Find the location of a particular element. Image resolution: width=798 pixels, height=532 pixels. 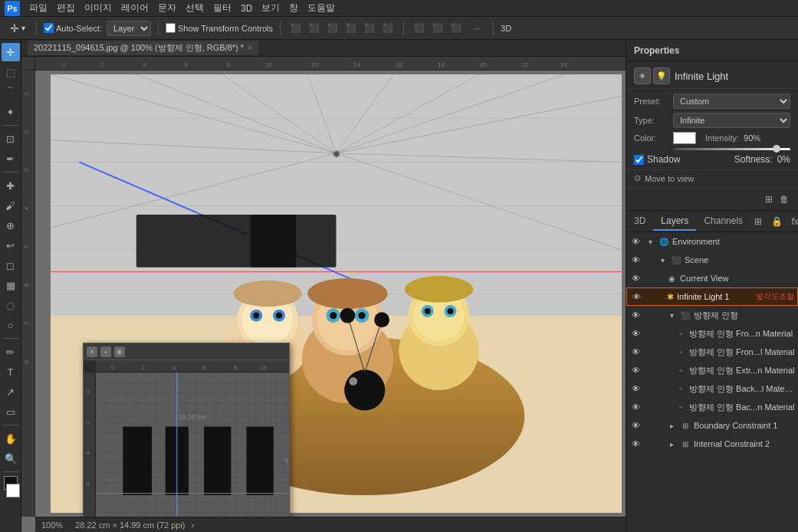

background-color is located at coordinates (13, 491).